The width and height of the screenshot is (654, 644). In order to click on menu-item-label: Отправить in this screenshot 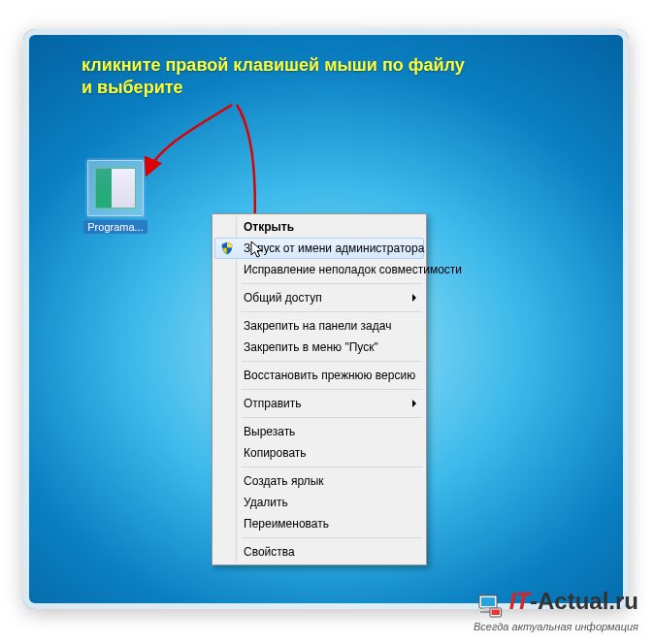, I will do `click(273, 403)`.